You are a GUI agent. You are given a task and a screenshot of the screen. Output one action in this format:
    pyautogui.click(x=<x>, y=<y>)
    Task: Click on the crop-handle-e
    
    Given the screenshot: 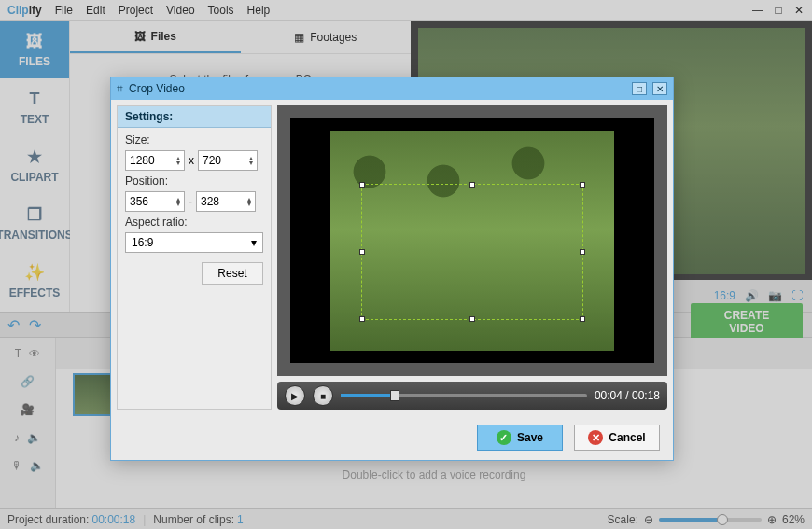 What is the action you would take?
    pyautogui.click(x=582, y=252)
    